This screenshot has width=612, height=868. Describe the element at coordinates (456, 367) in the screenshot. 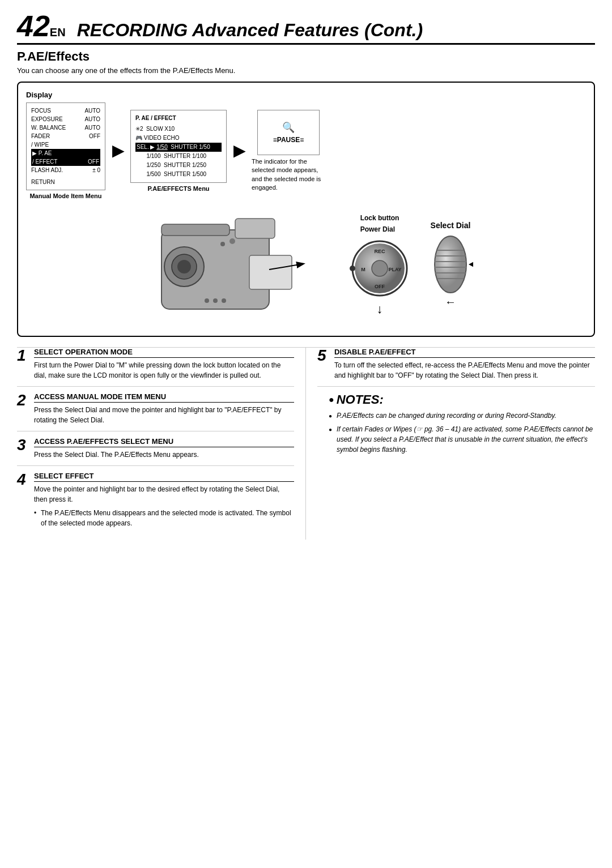

I see `step-5: 5 DISABLE P.AE/EFFECT To turn off the se…` at that location.